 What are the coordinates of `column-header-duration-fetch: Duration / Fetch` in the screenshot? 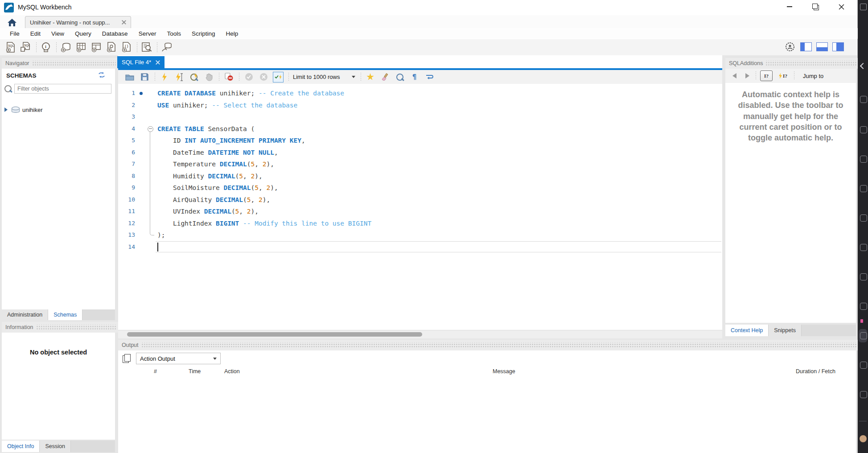 It's located at (816, 371).